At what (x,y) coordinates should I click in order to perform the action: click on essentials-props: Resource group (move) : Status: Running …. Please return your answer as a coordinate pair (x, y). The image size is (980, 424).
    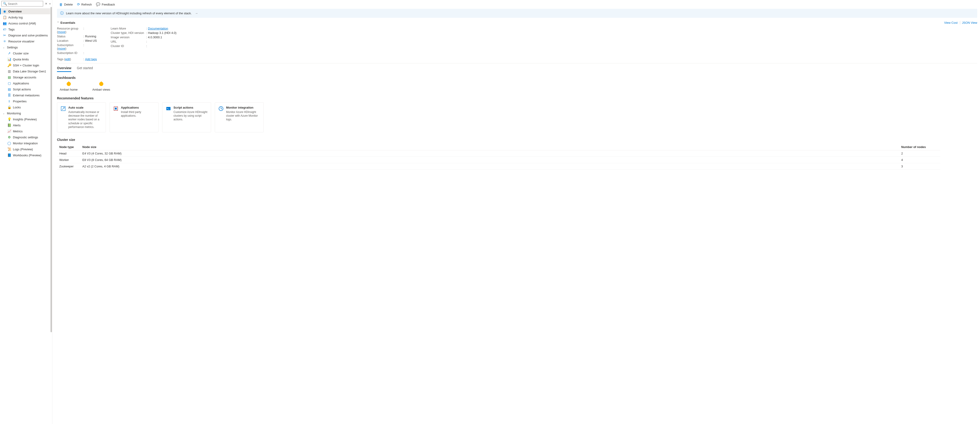
    Looking at the image, I should click on (517, 41).